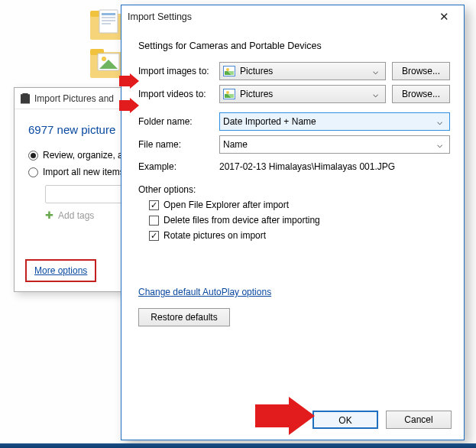 This screenshot has height=448, width=476. What do you see at coordinates (61, 271) in the screenshot?
I see `more-options-highlight: More options` at bounding box center [61, 271].